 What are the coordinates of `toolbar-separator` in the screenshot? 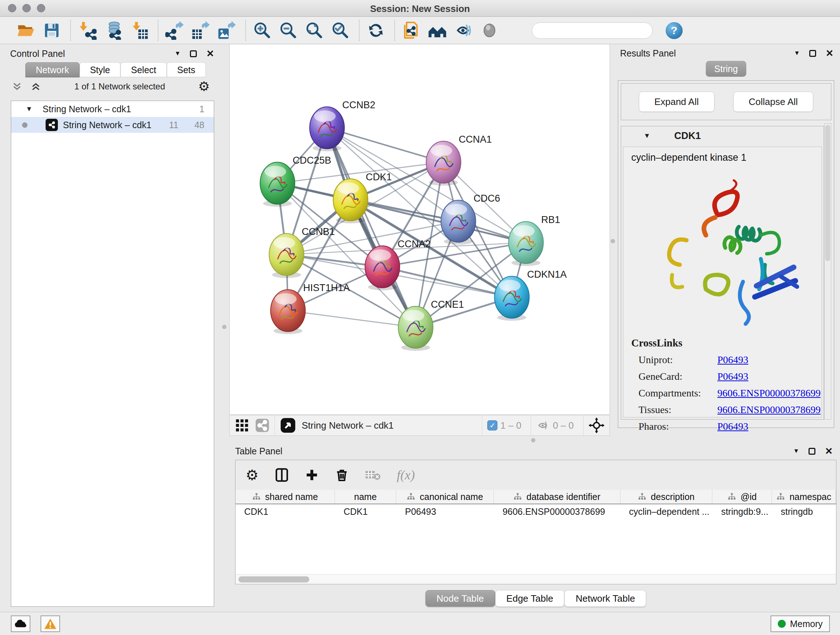 It's located at (71, 30).